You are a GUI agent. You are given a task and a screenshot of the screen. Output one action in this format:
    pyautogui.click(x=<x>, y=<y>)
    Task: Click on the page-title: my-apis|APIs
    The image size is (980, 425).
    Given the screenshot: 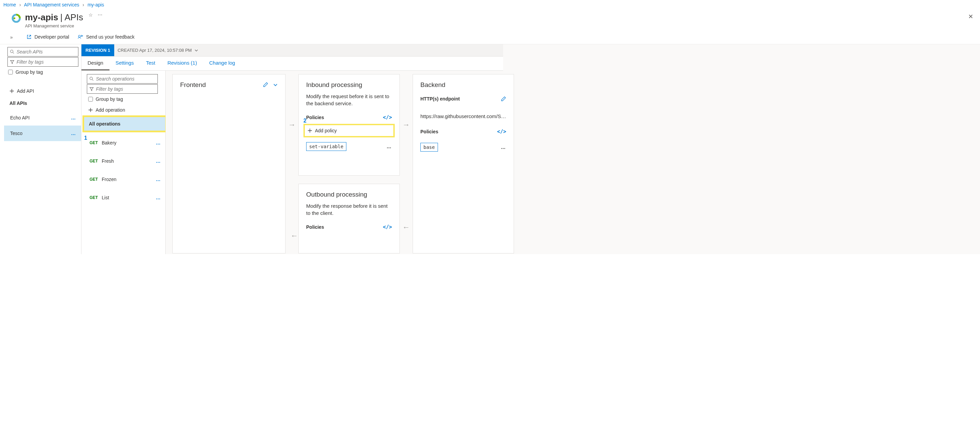 What is the action you would take?
    pyautogui.click(x=54, y=18)
    